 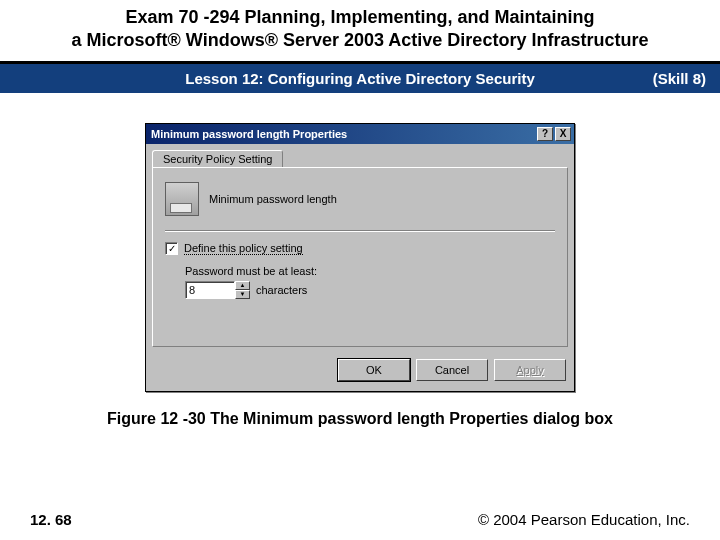 What do you see at coordinates (360, 78) in the screenshot?
I see `lesson-title: Lesson 12: Configuring Active Directory …` at bounding box center [360, 78].